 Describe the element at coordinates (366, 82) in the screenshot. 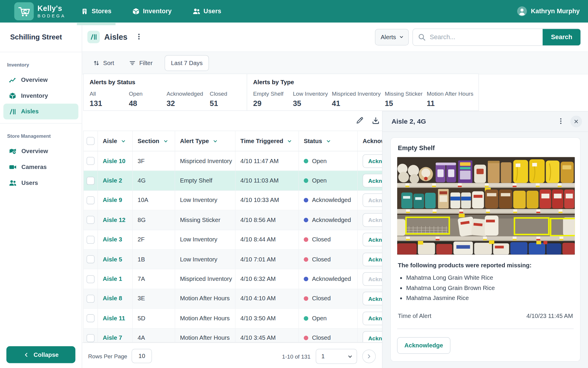

I see `stats-card-title: Alerts by Type` at that location.